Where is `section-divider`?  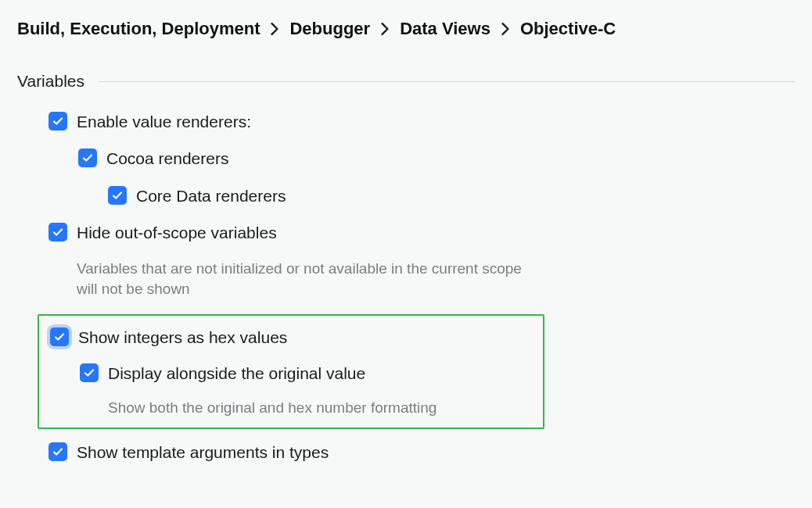 section-divider is located at coordinates (447, 81).